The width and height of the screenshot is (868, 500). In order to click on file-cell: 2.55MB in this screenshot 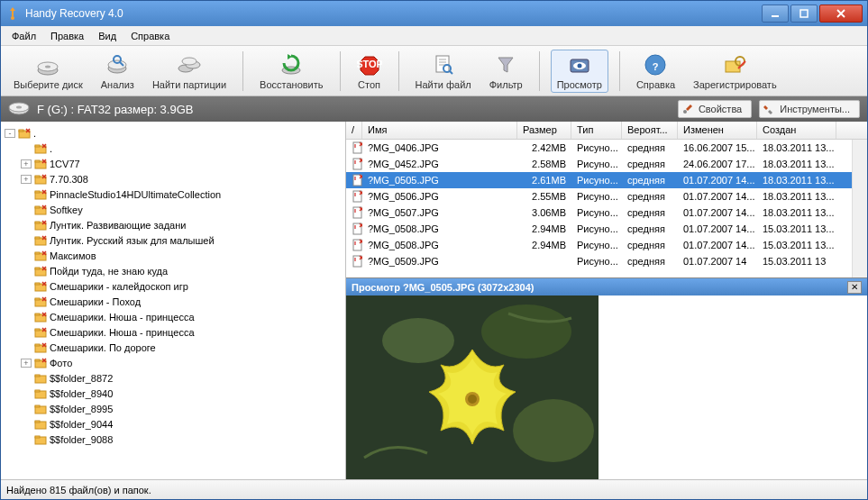, I will do `click(544, 196)`.